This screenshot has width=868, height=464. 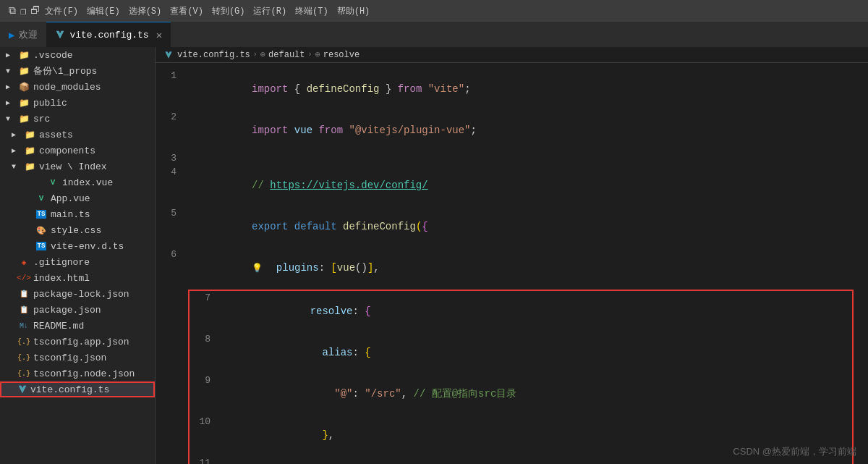 What do you see at coordinates (12, 55) in the screenshot?
I see `arrow-vscode: ▶` at bounding box center [12, 55].